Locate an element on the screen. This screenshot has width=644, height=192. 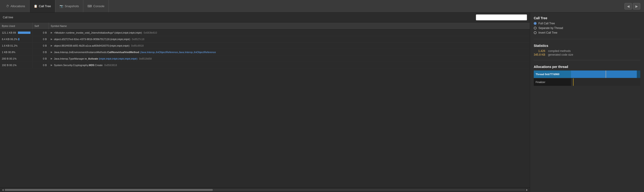
col-self: Self is located at coordinates (40, 26).